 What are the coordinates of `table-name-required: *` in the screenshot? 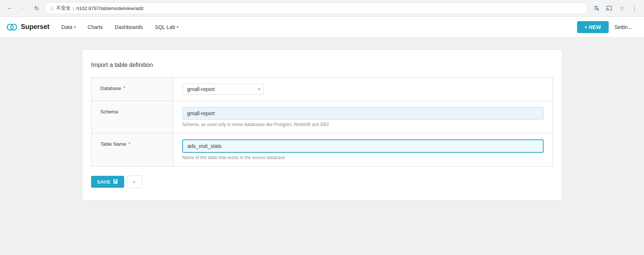 It's located at (129, 144).